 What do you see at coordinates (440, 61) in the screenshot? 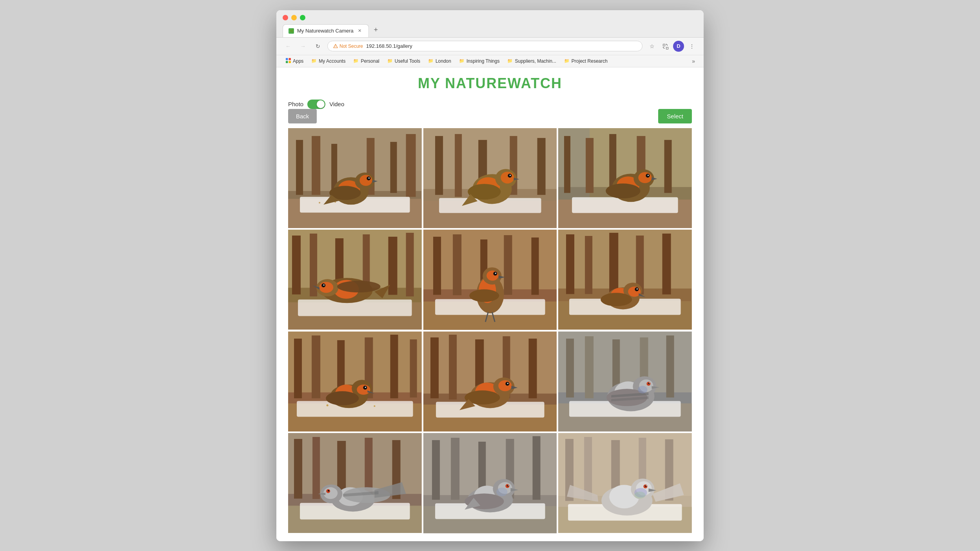
I see `bookmark-london: 📁 London` at bounding box center [440, 61].